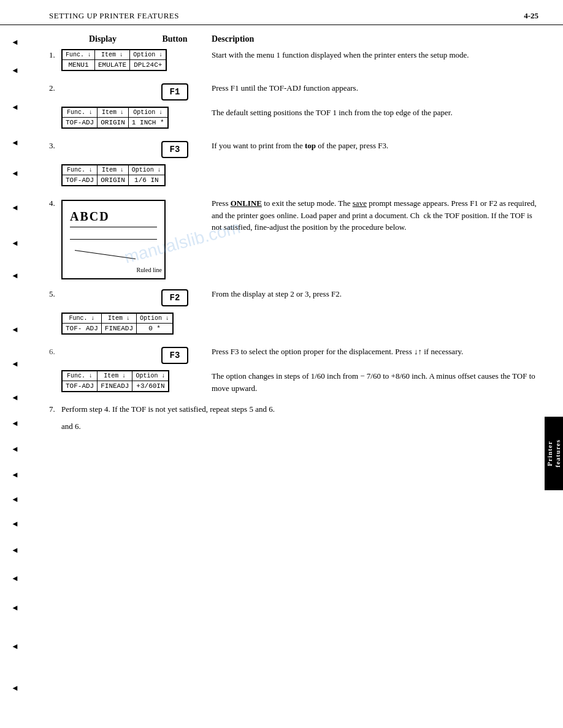 The height and width of the screenshot is (728, 563). Describe the element at coordinates (294, 176) in the screenshot. I see `step-3-sub-row: Func. ↓ Item ↓ Option ↓ TOF-ADJ ORIGIN 1…` at that location.